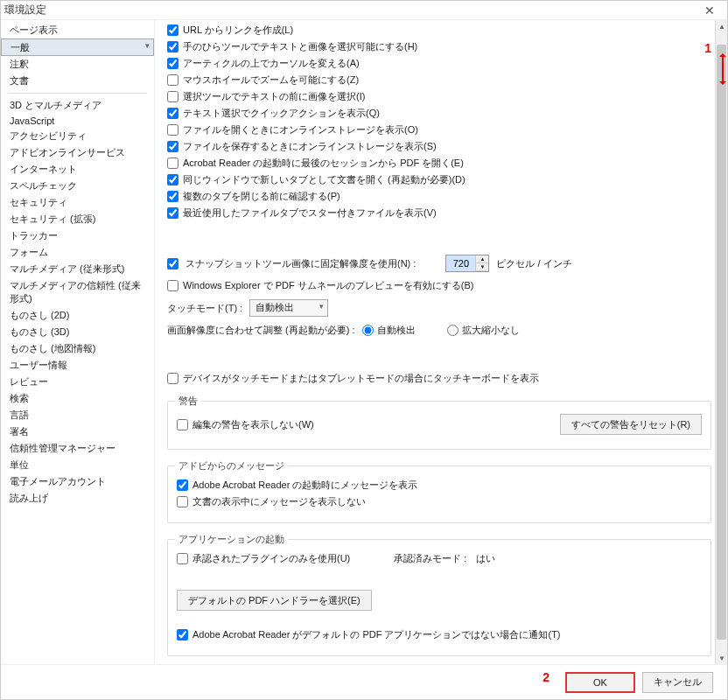 This screenshot has height=700, width=728. I want to click on sidebar-item: アドビオンラインサービス, so click(77, 152).